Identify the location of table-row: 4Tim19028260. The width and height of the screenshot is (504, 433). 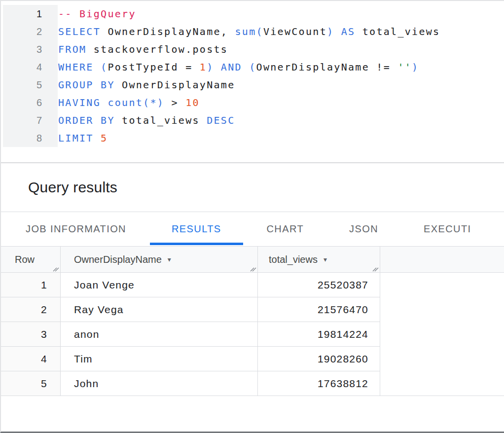
(190, 359).